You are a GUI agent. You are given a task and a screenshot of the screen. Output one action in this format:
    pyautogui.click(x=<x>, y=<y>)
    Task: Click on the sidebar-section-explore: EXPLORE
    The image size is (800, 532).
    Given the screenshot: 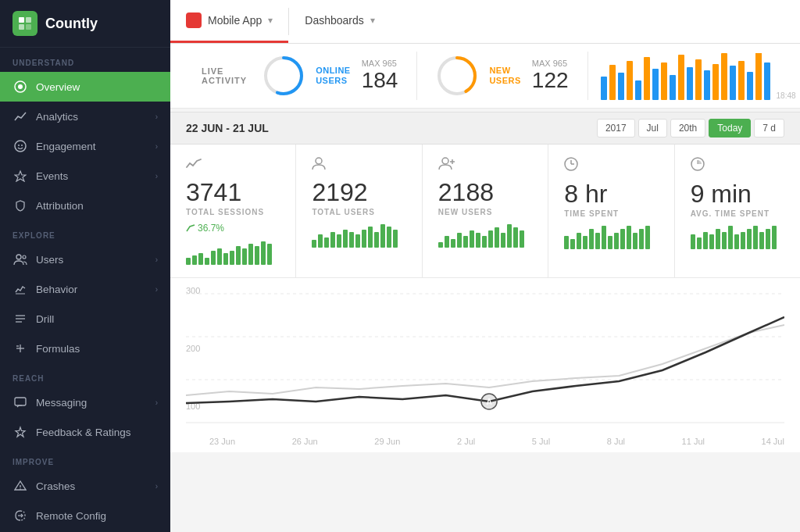 What is the action you would take?
    pyautogui.click(x=85, y=233)
    